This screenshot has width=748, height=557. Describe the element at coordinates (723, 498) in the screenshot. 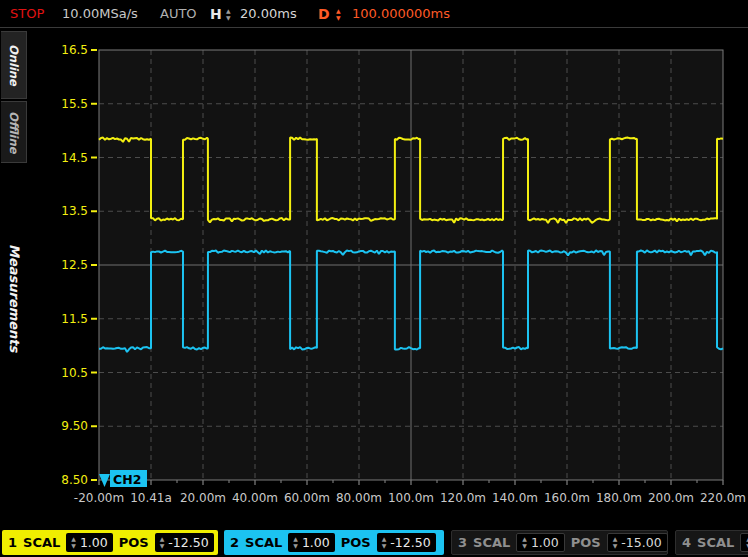

I see `x-tick-label: 220.0m` at that location.